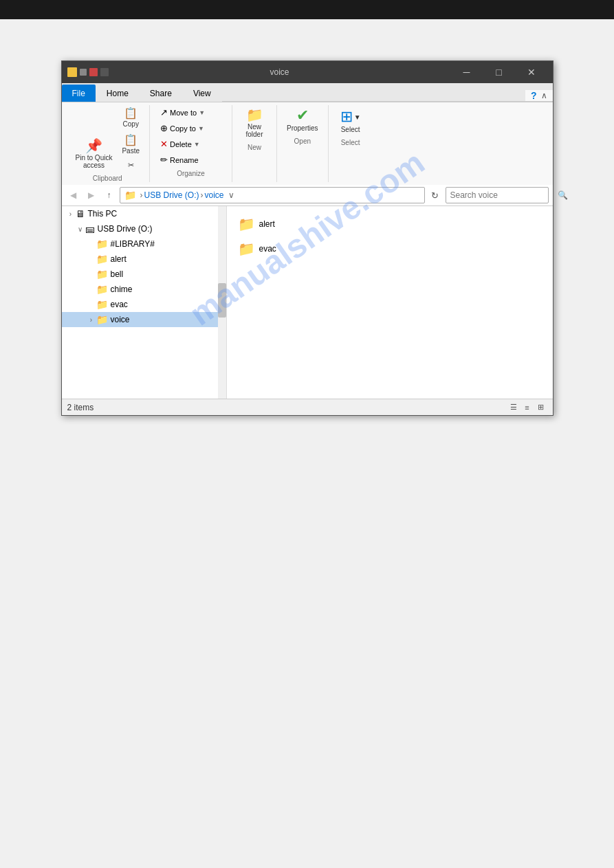 Image resolution: width=614 pixels, height=868 pixels. Describe the element at coordinates (144, 304) in the screenshot. I see `tree-item-evac: 📁 evac` at that location.